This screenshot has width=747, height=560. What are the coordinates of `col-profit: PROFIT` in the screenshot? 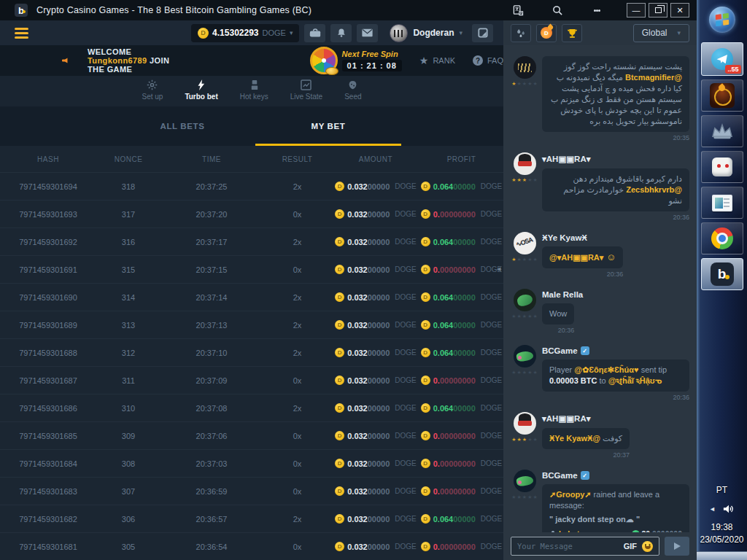 It's located at (461, 159).